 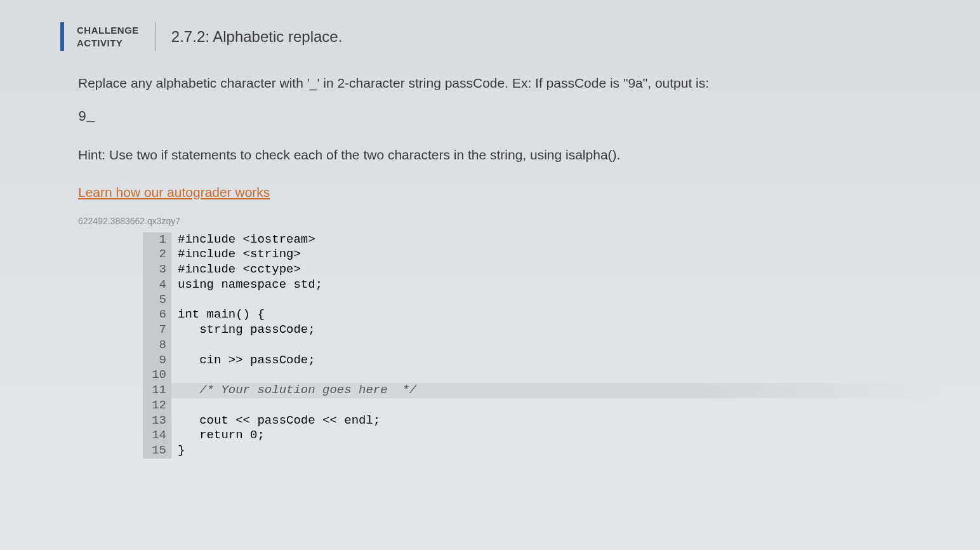 I want to click on watermark-id: 622492.3883662.qx3zqy7, so click(x=510, y=221).